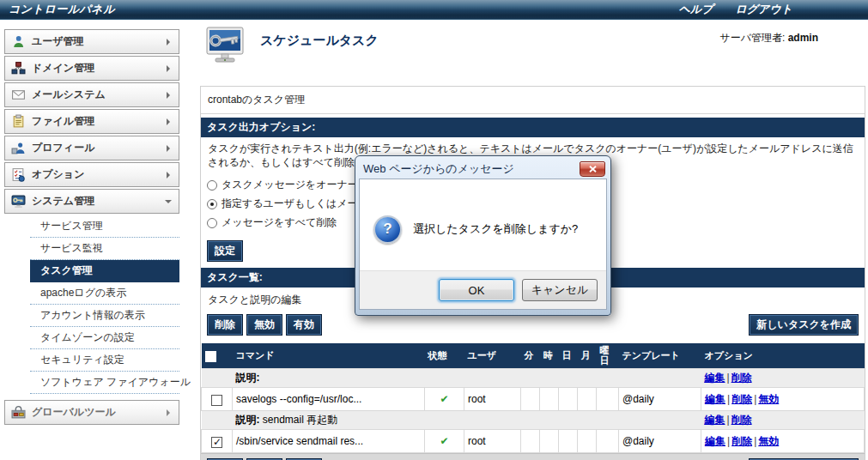 The height and width of the screenshot is (460, 868). What do you see at coordinates (304, 324) in the screenshot?
I see `enable-button: 有効` at bounding box center [304, 324].